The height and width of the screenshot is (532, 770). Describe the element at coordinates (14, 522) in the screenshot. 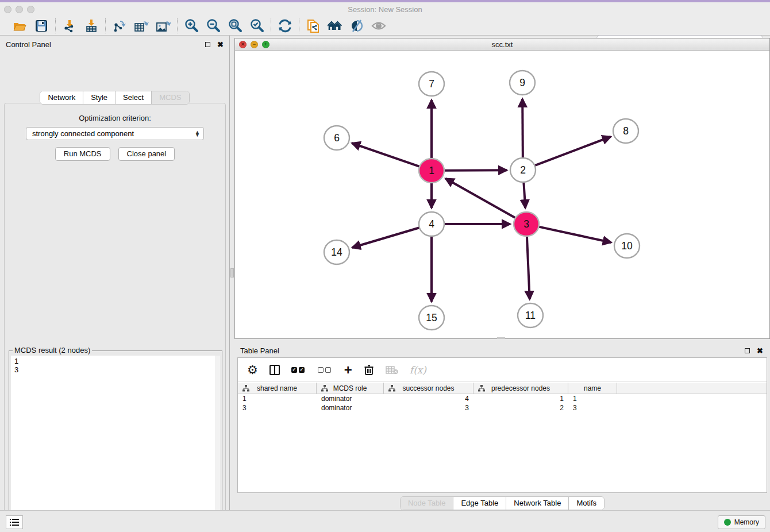

I see `task-history-button` at that location.